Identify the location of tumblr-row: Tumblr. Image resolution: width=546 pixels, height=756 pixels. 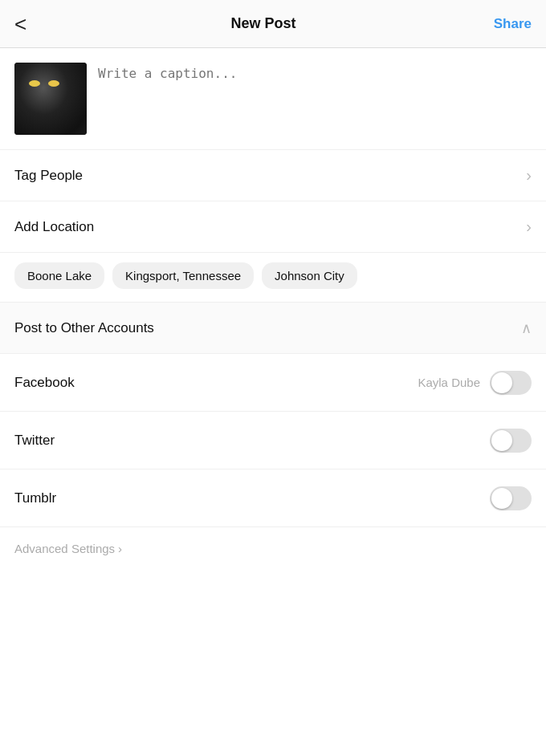
(273, 498).